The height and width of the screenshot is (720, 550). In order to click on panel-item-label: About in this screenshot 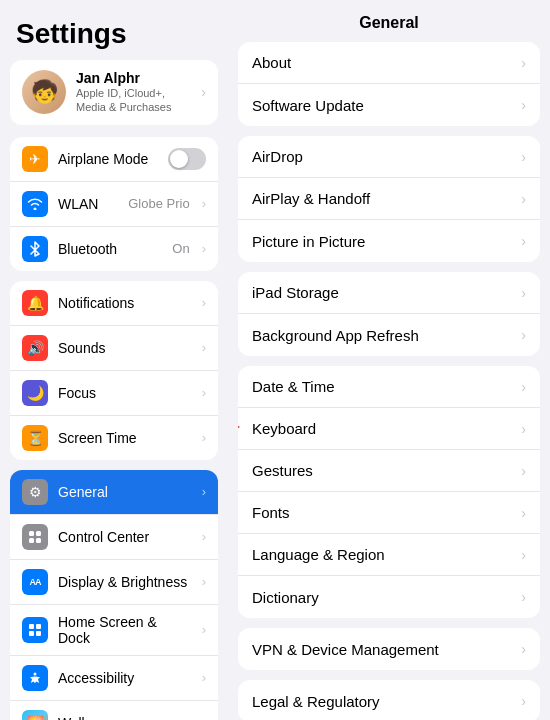, I will do `click(386, 62)`.